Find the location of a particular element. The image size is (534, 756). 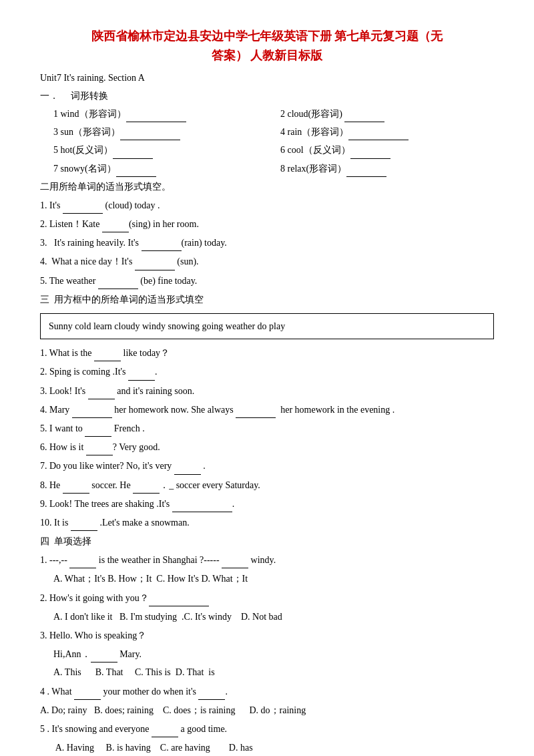

section1-header: 一． 词形转换 is located at coordinates (267, 96).